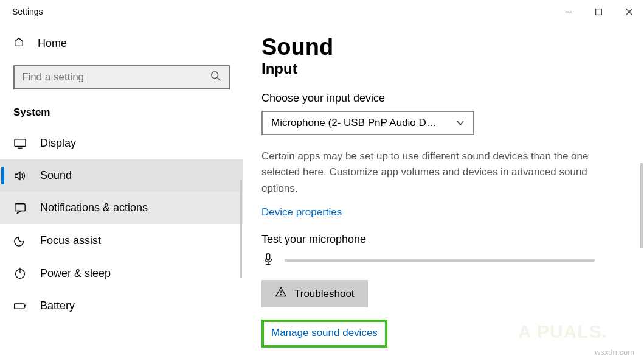  I want to click on sidebar-item-display: Display, so click(122, 144).